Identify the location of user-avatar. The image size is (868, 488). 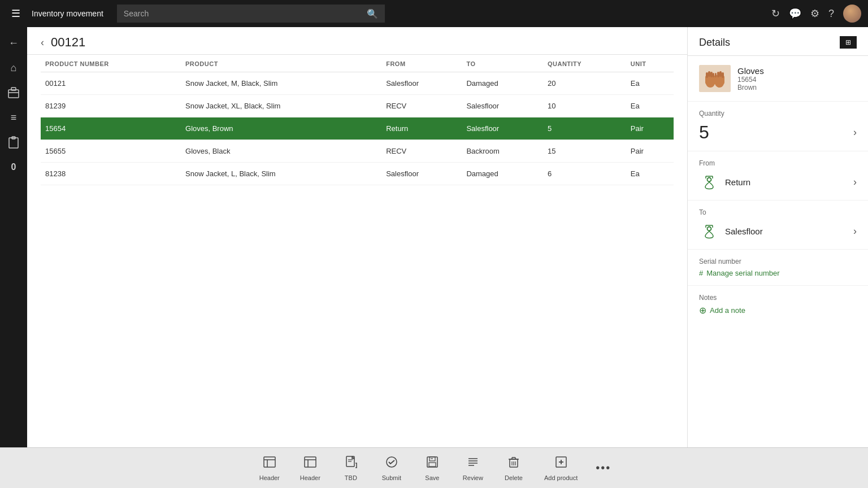
(852, 14).